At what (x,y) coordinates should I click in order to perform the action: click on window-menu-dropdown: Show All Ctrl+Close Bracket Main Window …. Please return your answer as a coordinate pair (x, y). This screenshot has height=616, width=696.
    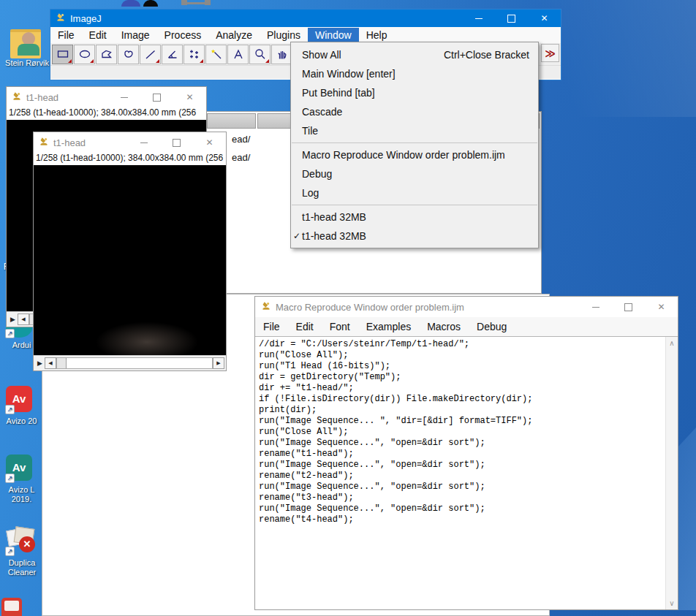
    Looking at the image, I should click on (415, 145).